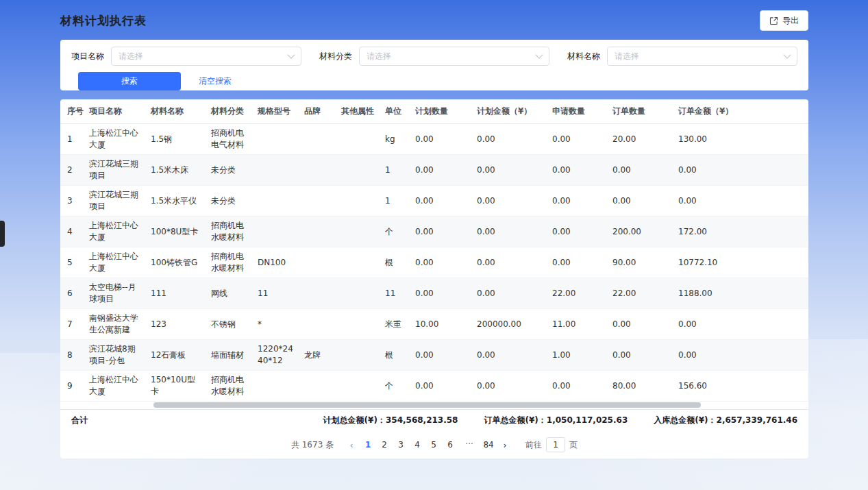 Image resolution: width=868 pixels, height=490 pixels. What do you see at coordinates (229, 140) in the screenshot?
I see `table-cell: 招商机电电气材料` at bounding box center [229, 140].